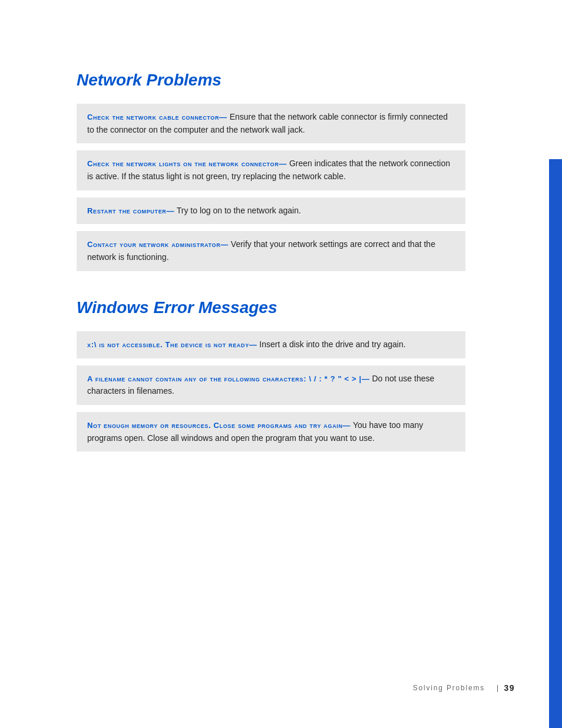 This screenshot has width=562, height=728. Describe the element at coordinates (187, 164) in the screenshot. I see `network-box-2-label: Check the network lights on the network …` at that location.